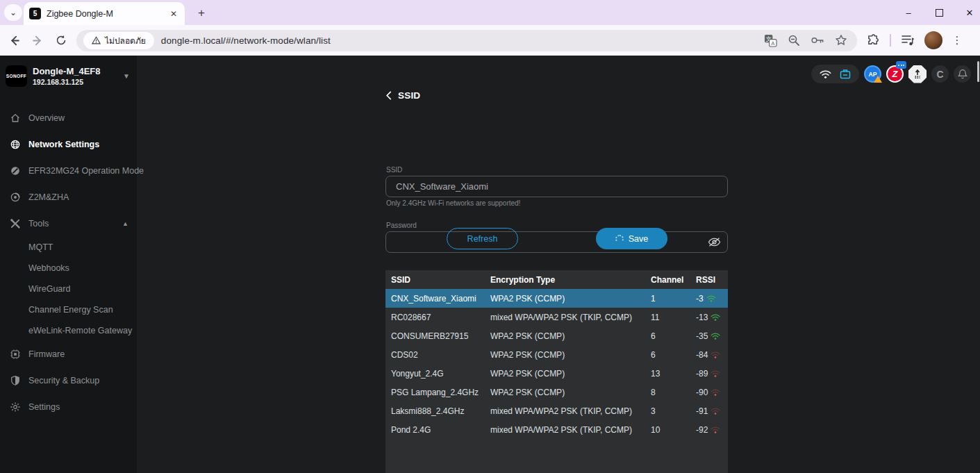 This screenshot has height=473, width=980. Describe the element at coordinates (68, 381) in the screenshot. I see `sidebar-item-security-backup: Security & Backup` at that location.